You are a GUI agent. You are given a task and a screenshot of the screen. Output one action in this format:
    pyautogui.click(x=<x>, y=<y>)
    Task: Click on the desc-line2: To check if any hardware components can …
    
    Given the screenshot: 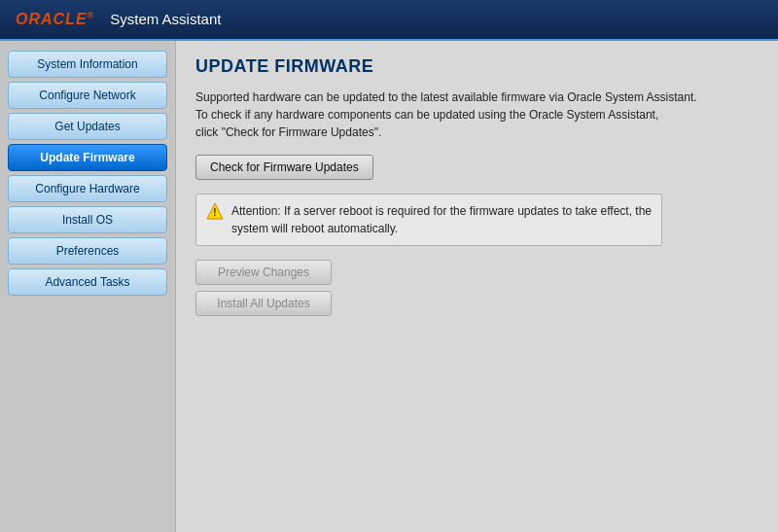 What is the action you would take?
    pyautogui.click(x=427, y=115)
    